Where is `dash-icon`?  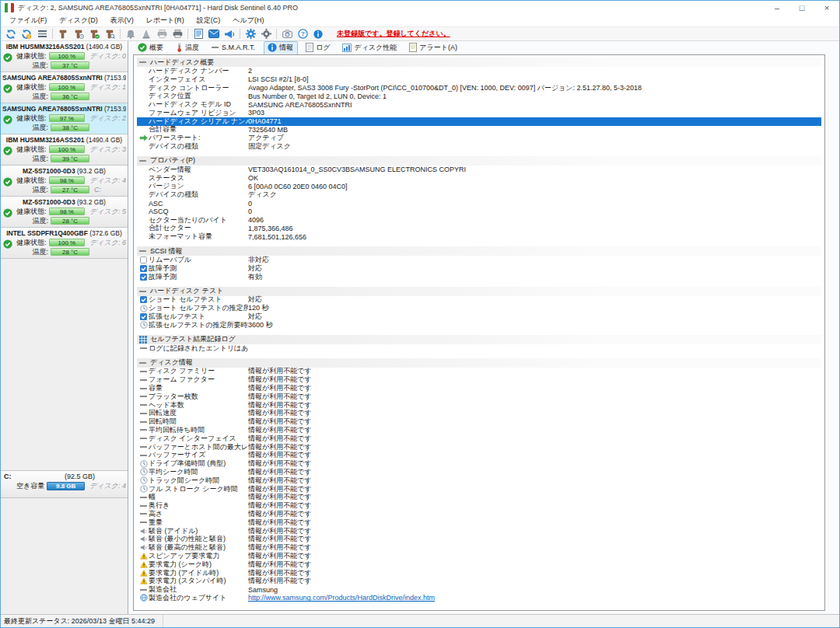
dash-icon is located at coordinates (143, 438).